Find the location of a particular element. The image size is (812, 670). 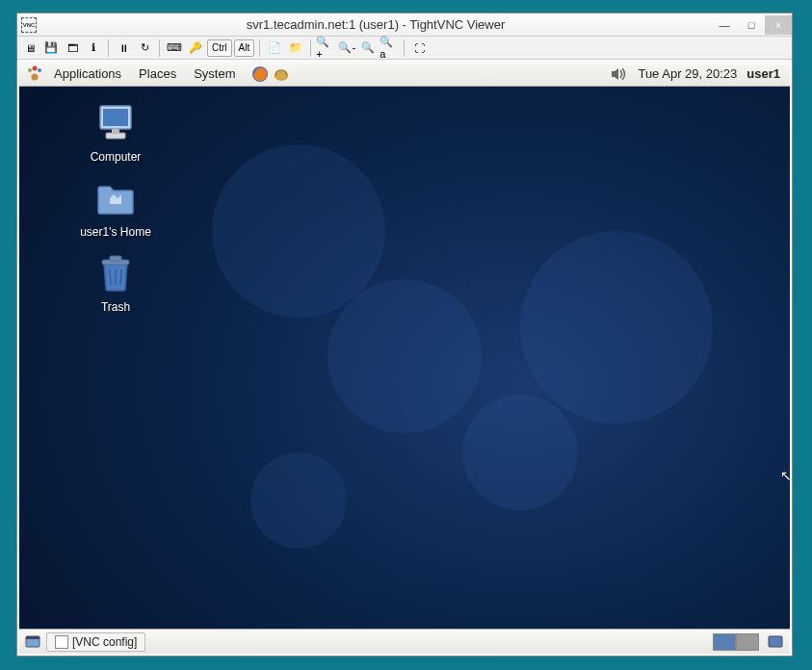

panel-right: Tue Apr 29, 20:23 user1 is located at coordinates (696, 74).